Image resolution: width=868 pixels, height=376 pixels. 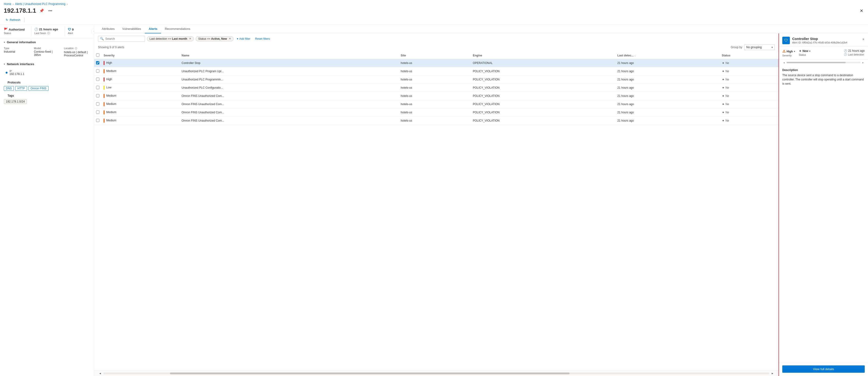 I want to click on scroll-right-button: ▸, so click(x=772, y=373).